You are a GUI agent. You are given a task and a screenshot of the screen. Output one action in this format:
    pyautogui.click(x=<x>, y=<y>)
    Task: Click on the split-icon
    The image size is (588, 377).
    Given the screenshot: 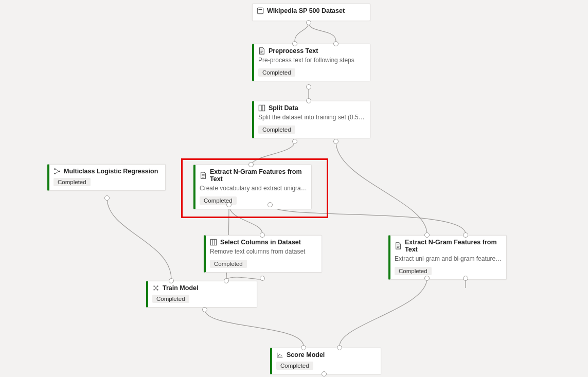 What is the action you would take?
    pyautogui.click(x=262, y=108)
    